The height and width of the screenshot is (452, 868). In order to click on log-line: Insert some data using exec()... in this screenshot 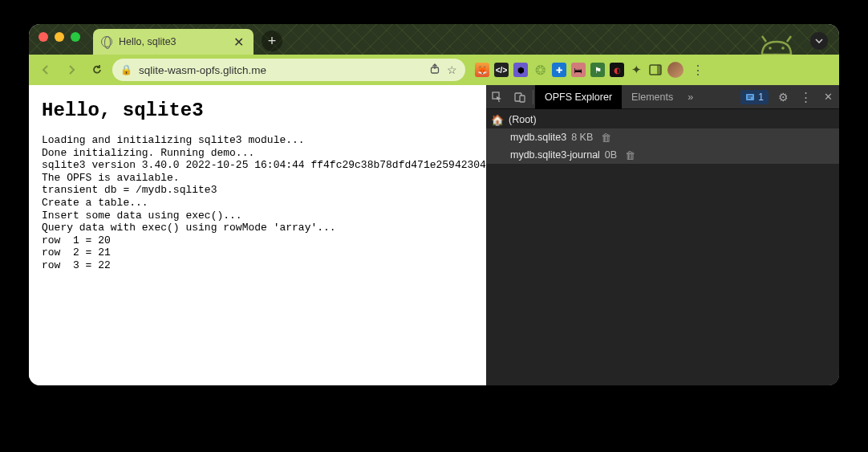, I will do `click(258, 216)`.